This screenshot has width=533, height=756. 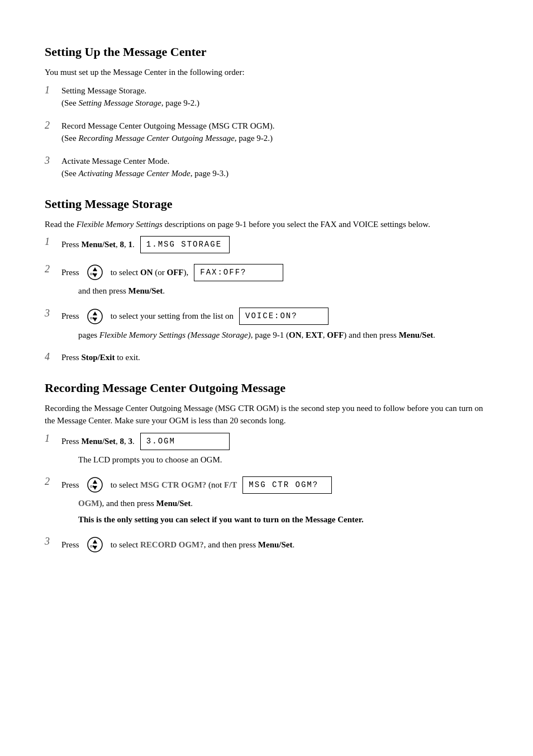 I want to click on step-storage-num-4: 4, so click(x=53, y=357).